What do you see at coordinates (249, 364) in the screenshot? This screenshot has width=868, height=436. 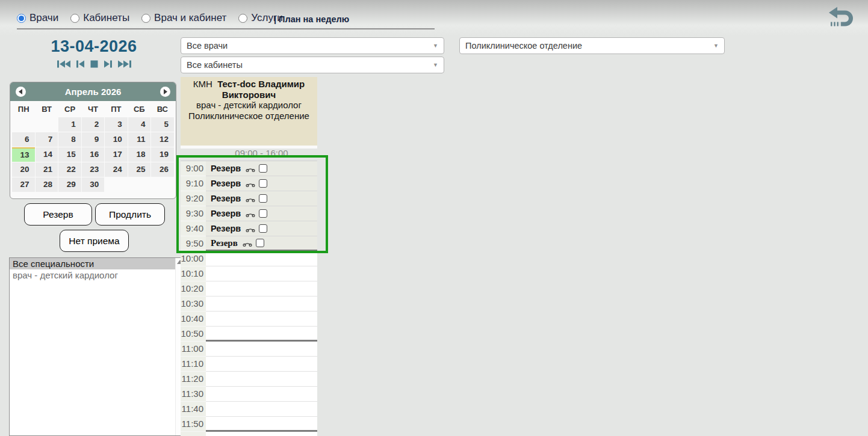 I see `slot-row-11:10: 11:10` at bounding box center [249, 364].